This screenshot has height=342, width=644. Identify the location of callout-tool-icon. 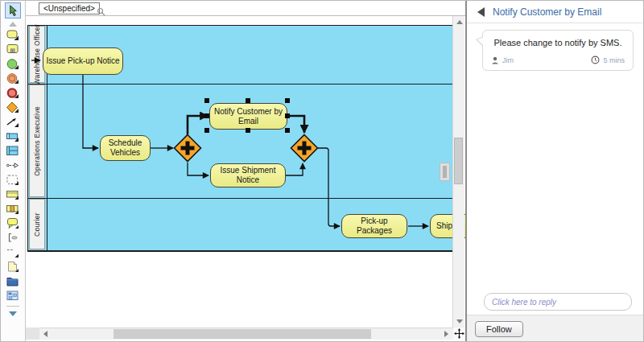
(13, 224).